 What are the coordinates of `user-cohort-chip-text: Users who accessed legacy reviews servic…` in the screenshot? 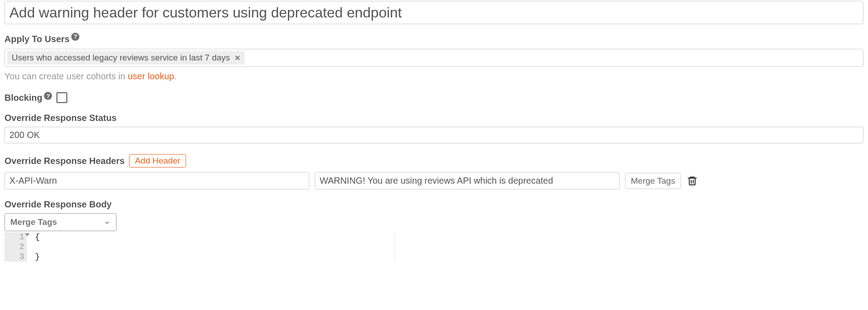 It's located at (121, 58).